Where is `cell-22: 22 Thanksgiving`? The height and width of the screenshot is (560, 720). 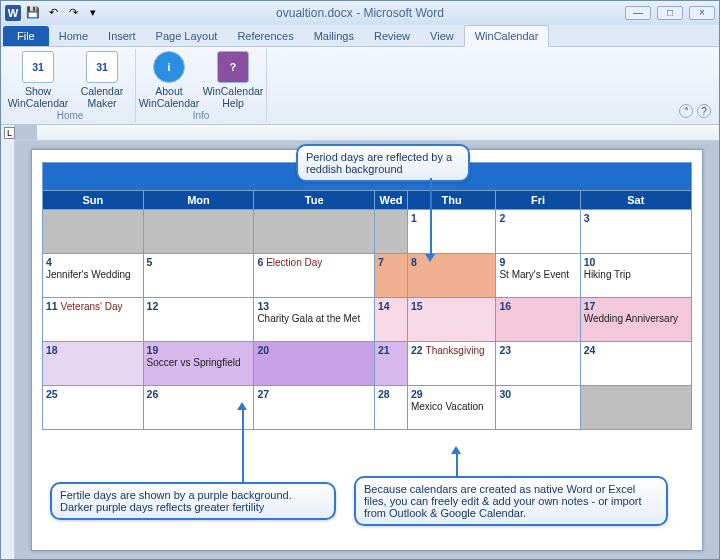 cell-22: 22 Thanksgiving is located at coordinates (451, 364).